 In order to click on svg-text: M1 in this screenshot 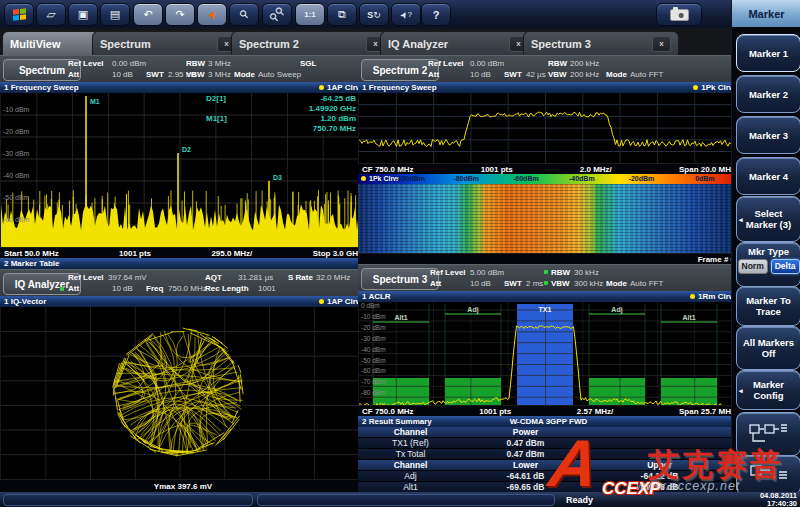, I will do `click(95, 102)`.